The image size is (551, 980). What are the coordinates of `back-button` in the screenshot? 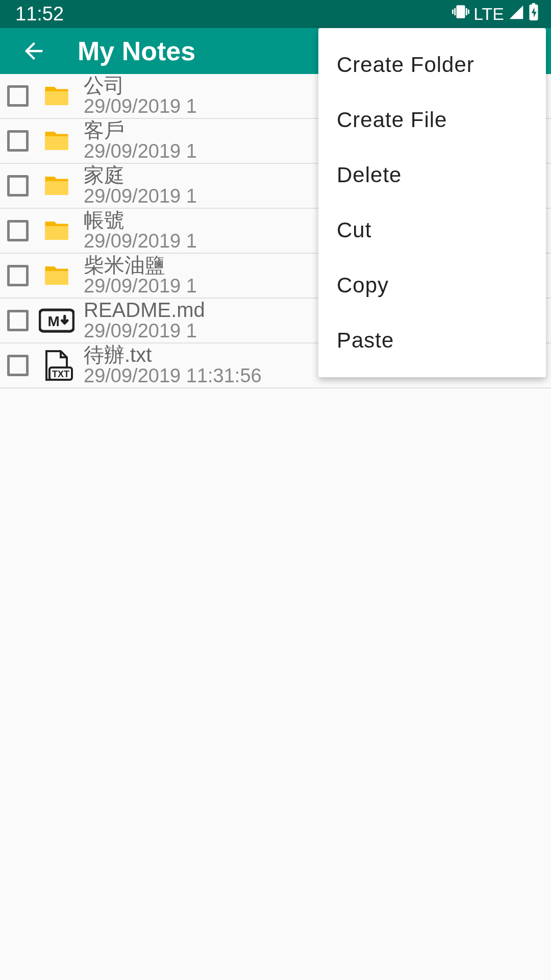 It's located at (34, 51).